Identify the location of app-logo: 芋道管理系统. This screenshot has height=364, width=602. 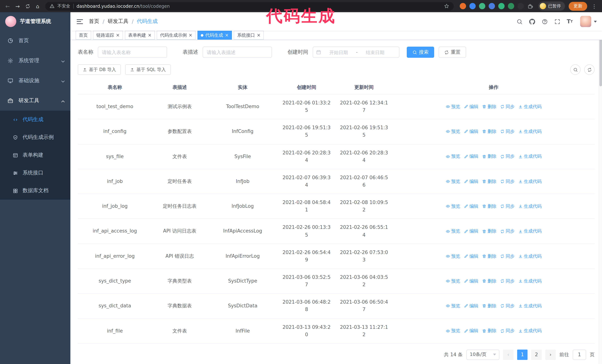
(35, 21).